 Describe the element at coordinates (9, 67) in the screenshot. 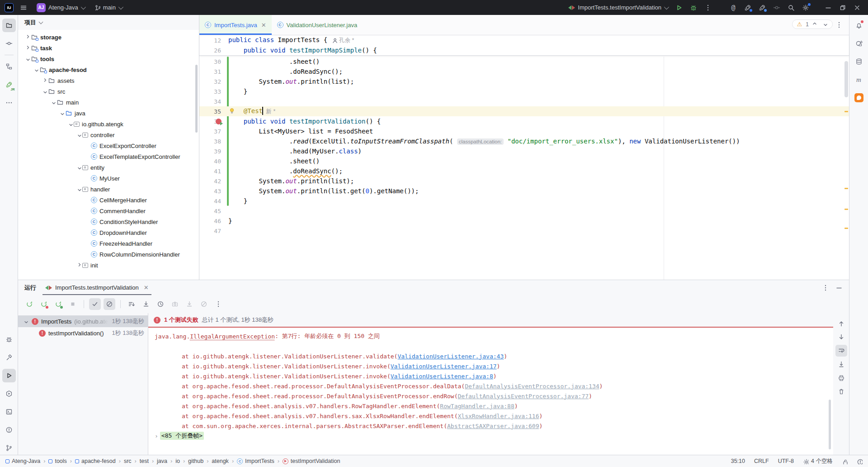

I see `structure-tool-button` at that location.